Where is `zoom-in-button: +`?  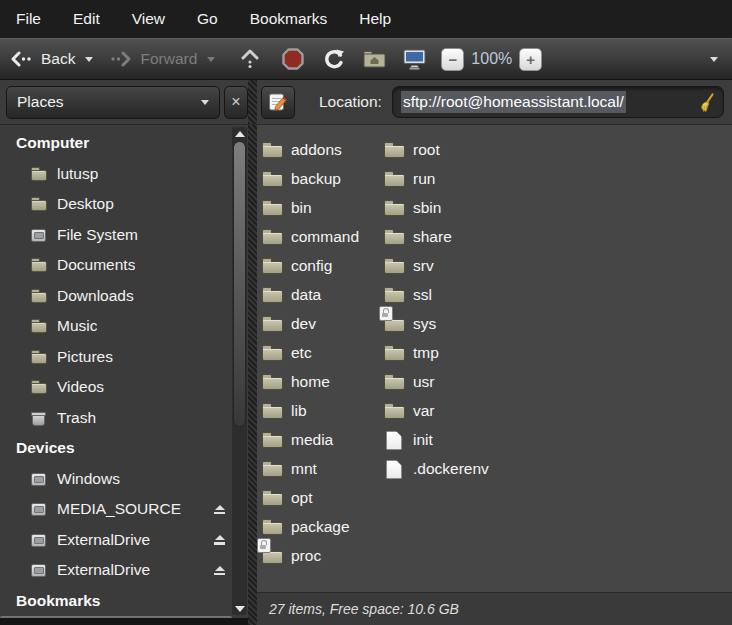 zoom-in-button: + is located at coordinates (530, 60).